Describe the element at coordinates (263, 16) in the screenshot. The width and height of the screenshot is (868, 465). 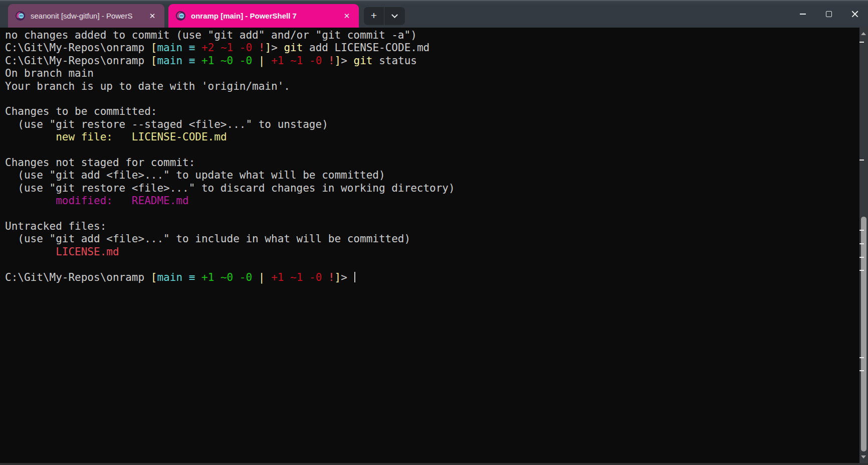
I see `tab-title: onramp [main] - PowerShell 7` at that location.